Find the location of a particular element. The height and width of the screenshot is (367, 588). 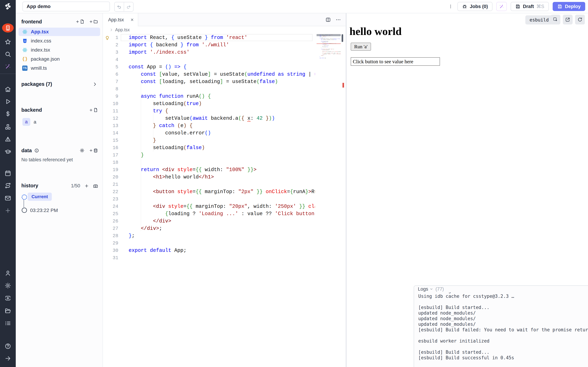

app-name-input is located at coordinates (66, 6).